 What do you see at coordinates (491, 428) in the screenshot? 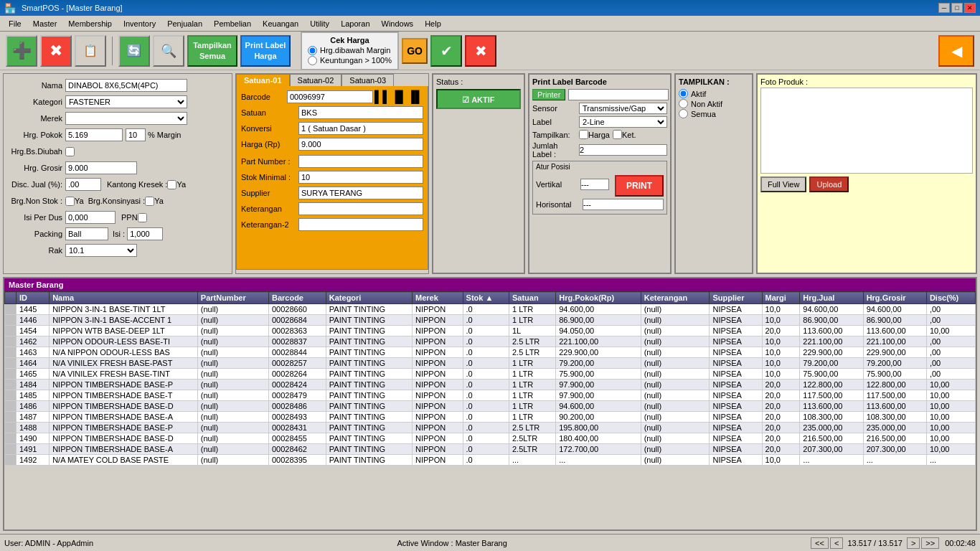
I see `table-row: 1488NIPPON TIMBERSHADE BASE-P(null)00028…` at bounding box center [491, 428].